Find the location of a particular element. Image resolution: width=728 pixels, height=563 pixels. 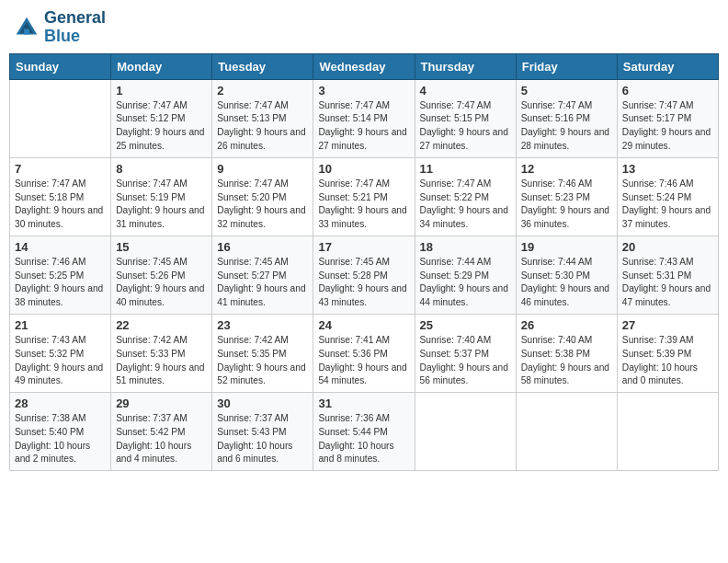

day-number: 14 is located at coordinates (61, 247).